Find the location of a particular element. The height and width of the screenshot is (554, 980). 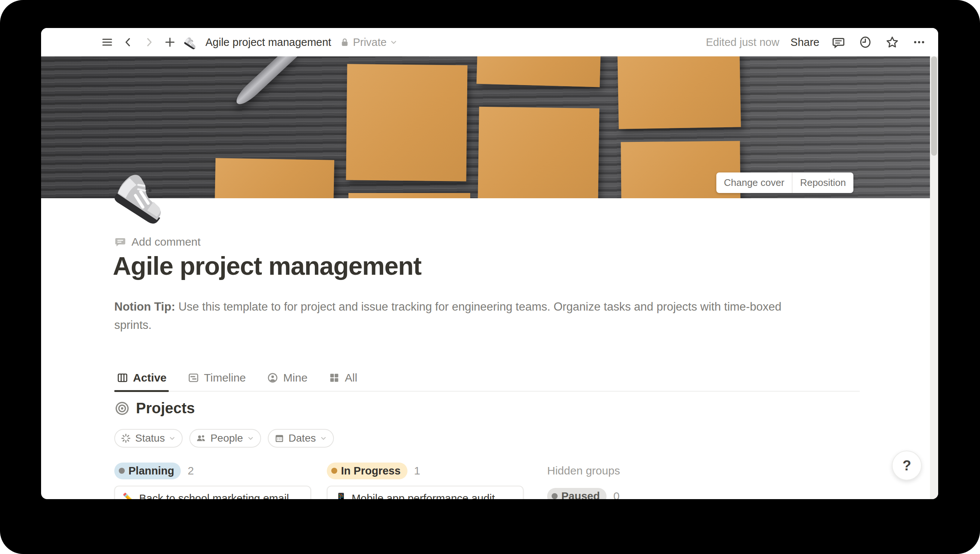

plus-icon is located at coordinates (170, 42).